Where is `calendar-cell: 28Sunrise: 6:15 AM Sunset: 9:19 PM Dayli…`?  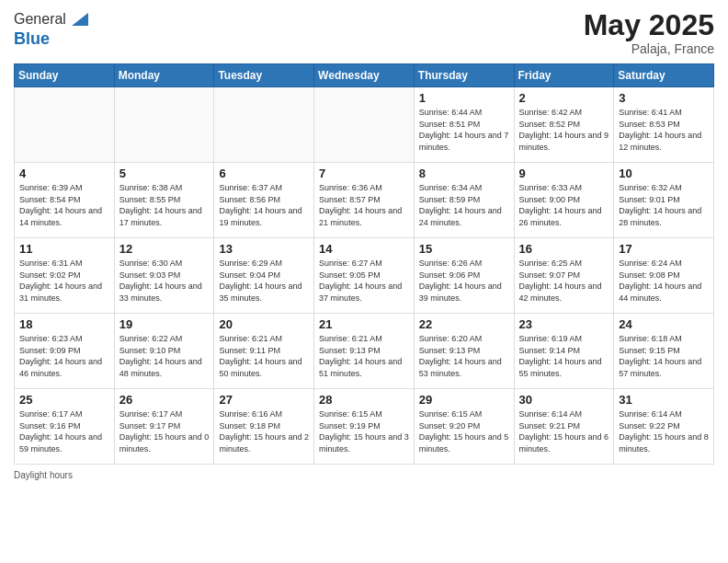 calendar-cell: 28Sunrise: 6:15 AM Sunset: 9:19 PM Dayli… is located at coordinates (364, 427).